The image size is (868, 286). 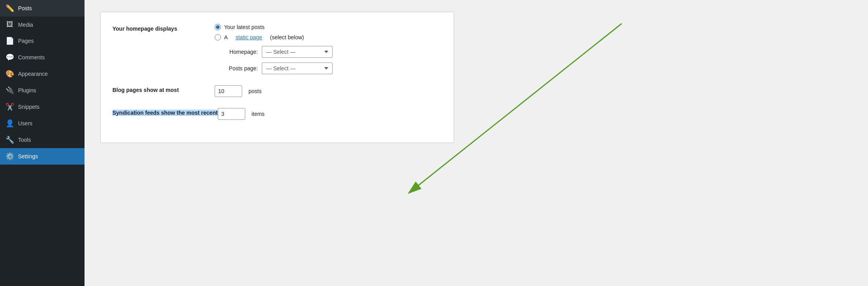 What do you see at coordinates (42, 156) in the screenshot?
I see `sidebar-item-settings: ⚙️ Settings` at bounding box center [42, 156].